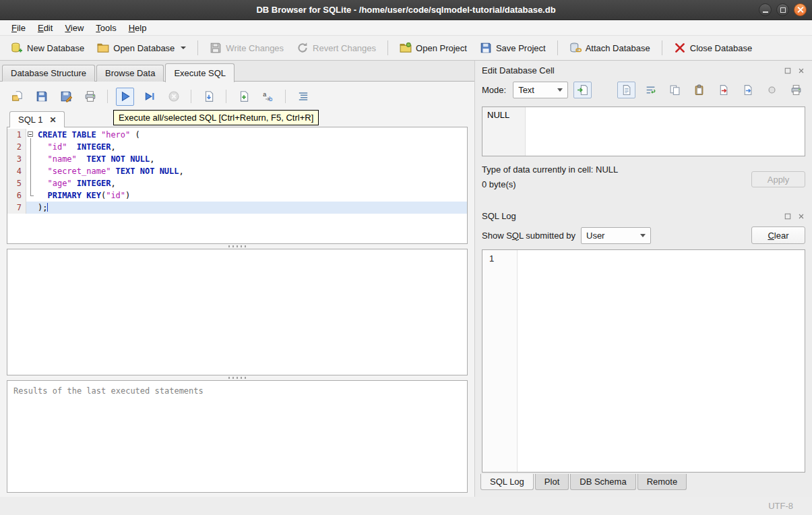 This screenshot has width=812, height=515. Describe the element at coordinates (49, 73) in the screenshot. I see `tab-database-structure: Database Structure` at that location.